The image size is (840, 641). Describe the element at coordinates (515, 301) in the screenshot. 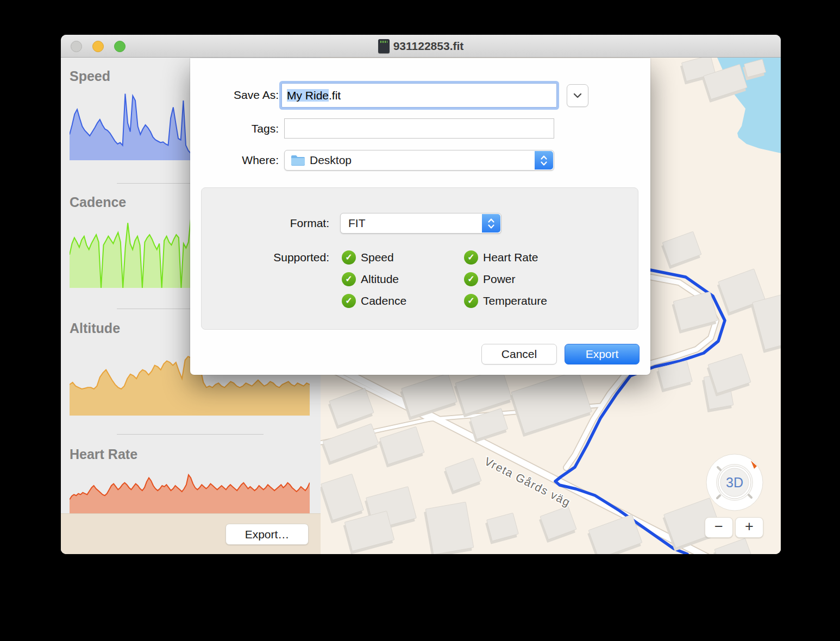

I see `supported-item-label: Temperature` at that location.